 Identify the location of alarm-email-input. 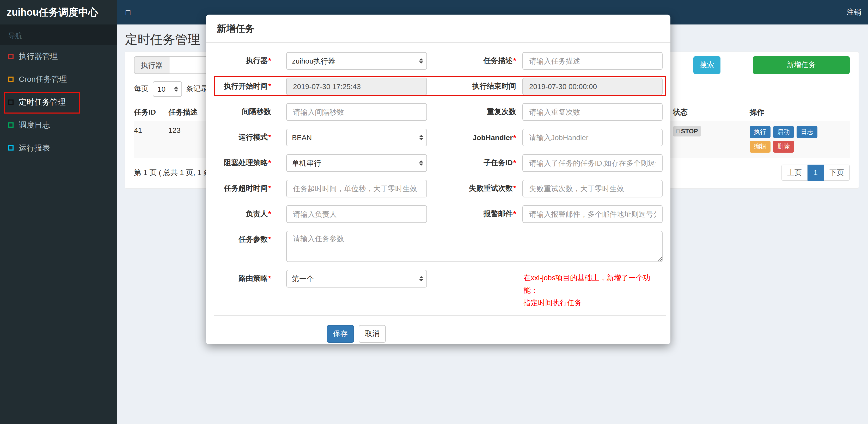
(592, 214).